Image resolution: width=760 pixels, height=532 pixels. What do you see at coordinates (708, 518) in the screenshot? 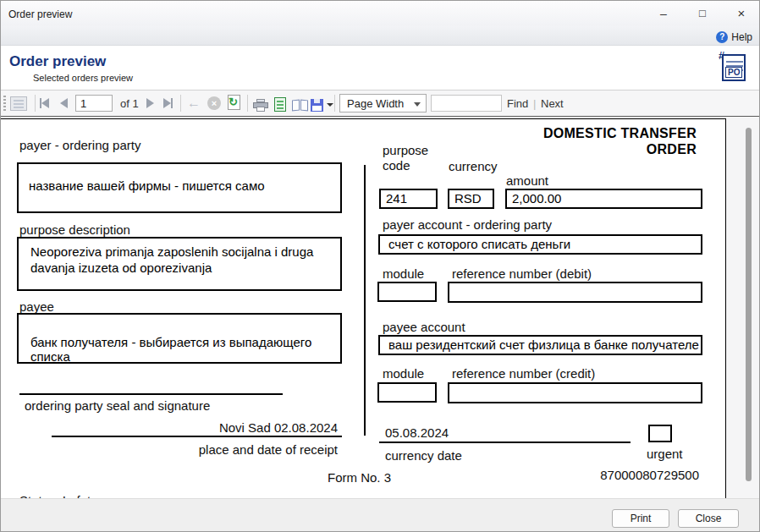
I see `close-button: Close` at bounding box center [708, 518].